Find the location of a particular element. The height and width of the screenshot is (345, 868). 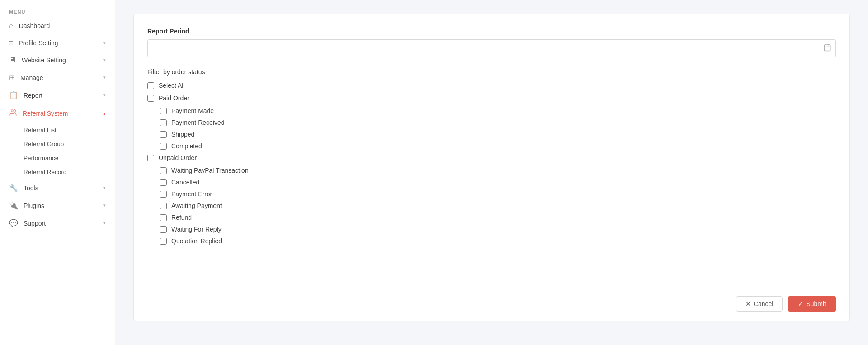

profile-icon: ≡ is located at coordinates (11, 43).